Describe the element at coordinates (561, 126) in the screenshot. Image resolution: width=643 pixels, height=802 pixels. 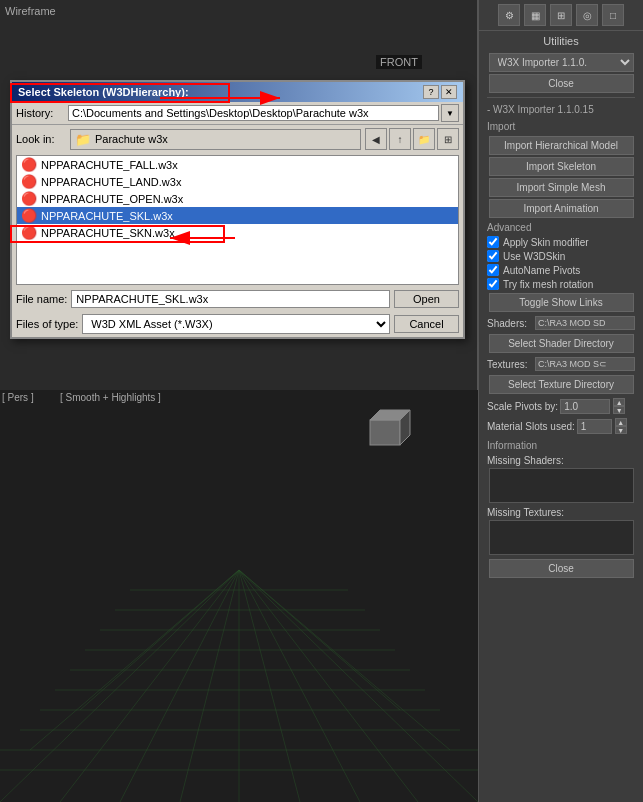
I see `import-label: Import` at that location.